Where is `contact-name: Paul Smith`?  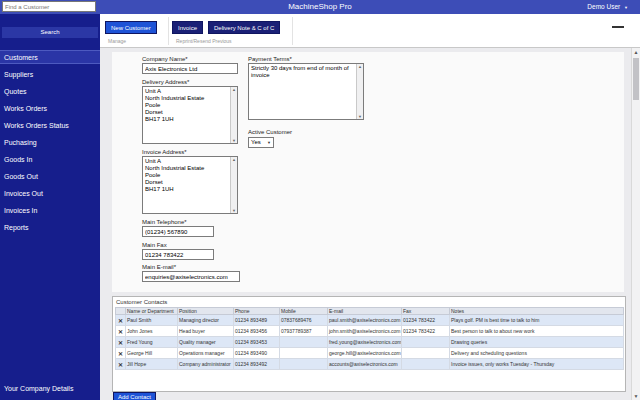
contact-name: Paul Smith is located at coordinates (152, 320).